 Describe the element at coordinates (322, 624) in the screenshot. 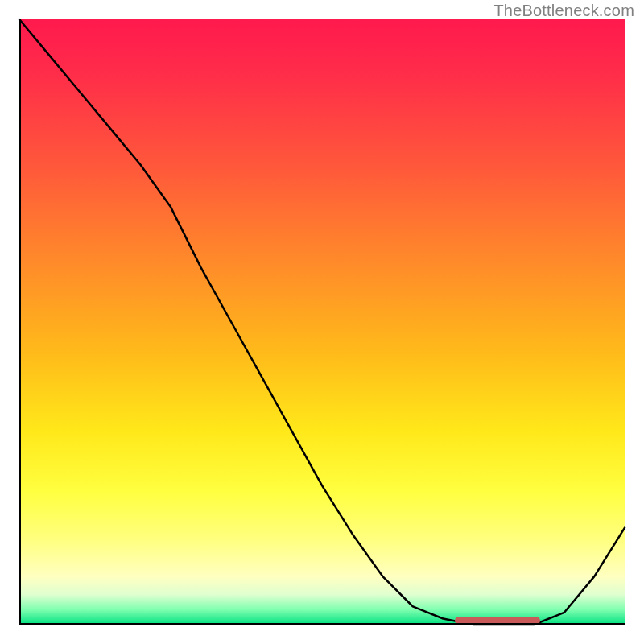

I see `x-axis` at that location.